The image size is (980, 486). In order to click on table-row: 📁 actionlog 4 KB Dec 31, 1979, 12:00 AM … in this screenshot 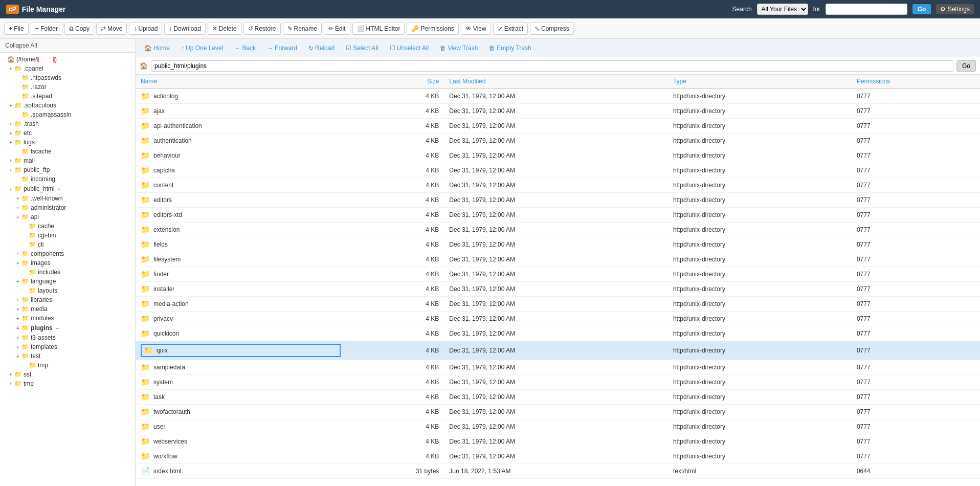, I will do `click(558, 96)`.